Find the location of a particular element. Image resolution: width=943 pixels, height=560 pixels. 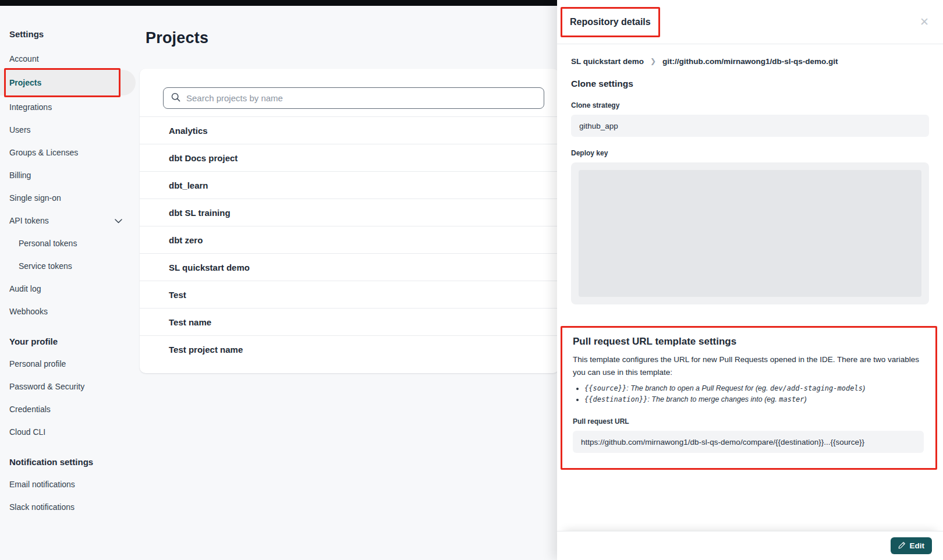

sidebar-item-account: Account is located at coordinates (70, 58).